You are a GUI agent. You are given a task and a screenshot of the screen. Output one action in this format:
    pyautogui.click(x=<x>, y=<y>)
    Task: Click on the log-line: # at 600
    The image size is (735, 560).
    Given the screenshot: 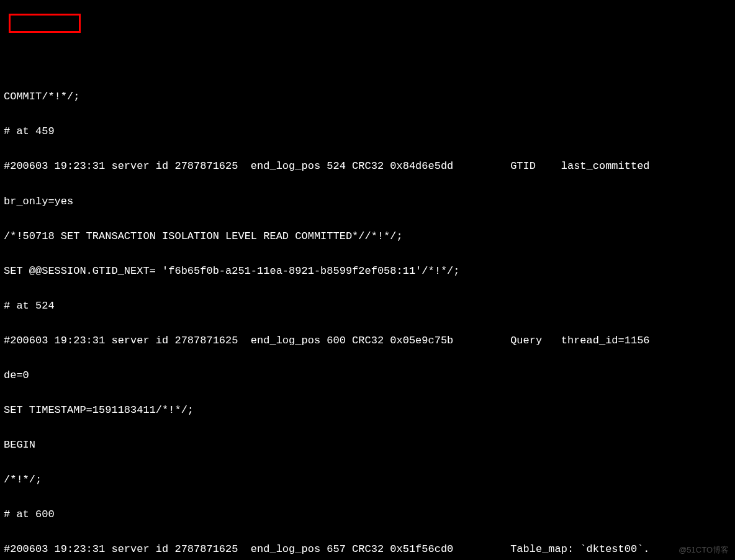 What is the action you would take?
    pyautogui.click(x=367, y=515)
    